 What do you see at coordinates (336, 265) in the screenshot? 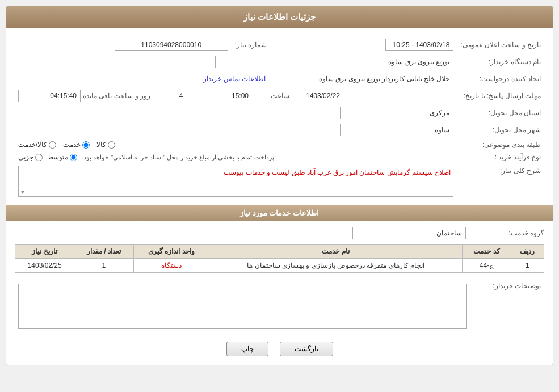
I see `cell-service-name: انجام کارهای متفرقه درخصوص بازسازی و بهس…` at bounding box center [336, 265].